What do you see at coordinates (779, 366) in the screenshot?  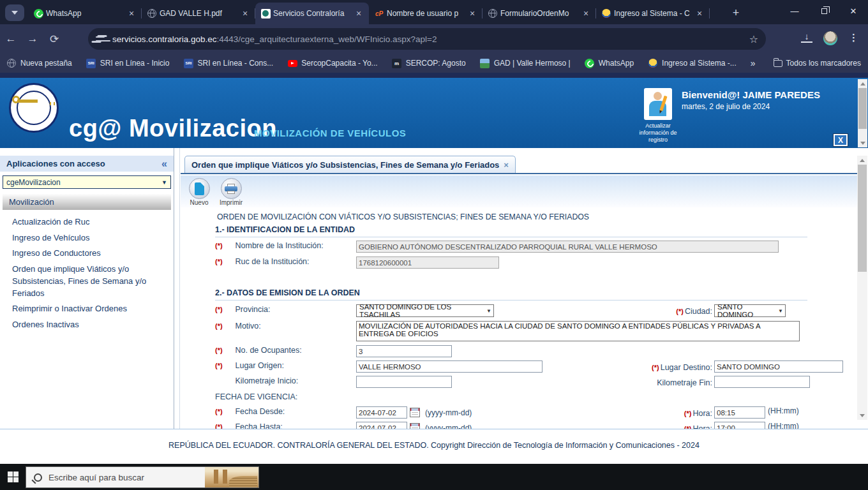 I see `lugar-destino-input` at bounding box center [779, 366].